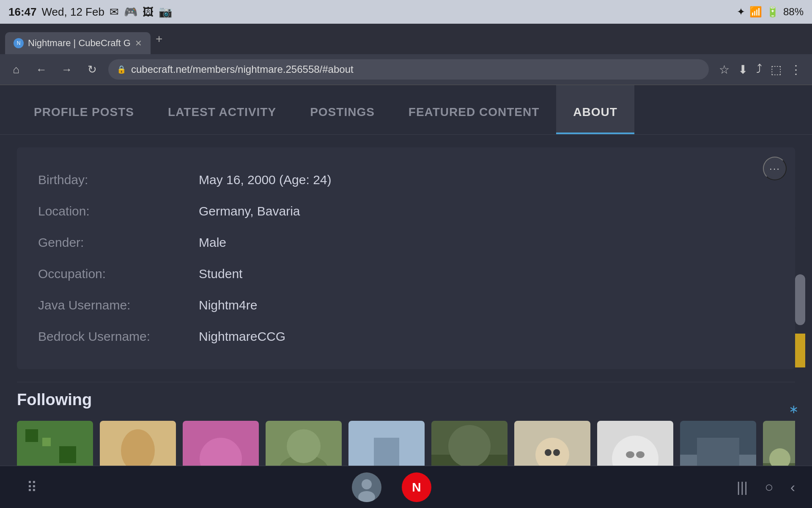  Describe the element at coordinates (121, 69) in the screenshot. I see `lock-icon: 🔒` at that location.